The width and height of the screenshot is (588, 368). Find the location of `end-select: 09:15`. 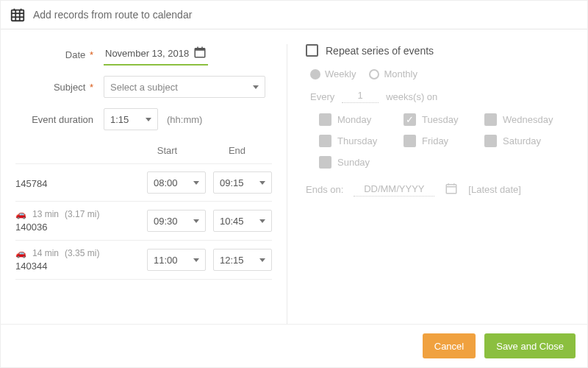

end-select: 09:15 is located at coordinates (243, 183).